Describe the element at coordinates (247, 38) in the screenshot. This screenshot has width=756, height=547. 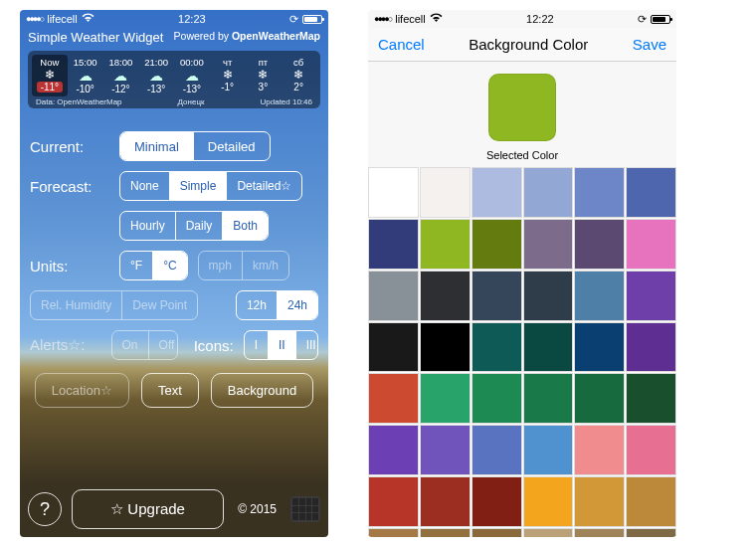
I see `powered-by: Powered by OpenWeatherMap` at that location.